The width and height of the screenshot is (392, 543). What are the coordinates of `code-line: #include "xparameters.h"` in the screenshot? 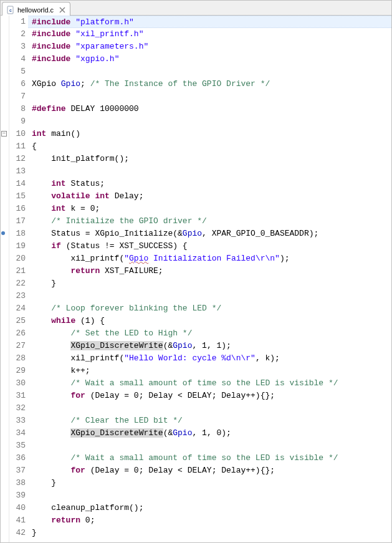 It's located at (212, 47).